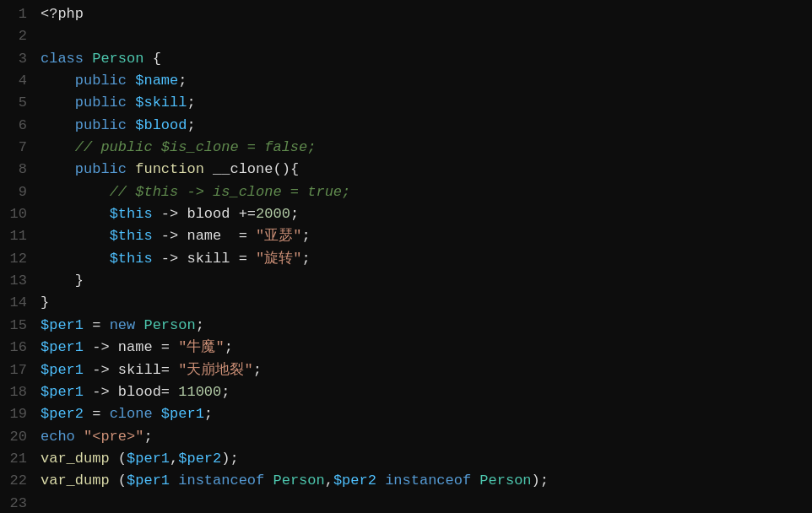 The image size is (812, 513). Describe the element at coordinates (426, 392) in the screenshot. I see `code-line-18: $per1 -> blood= 11000;` at that location.